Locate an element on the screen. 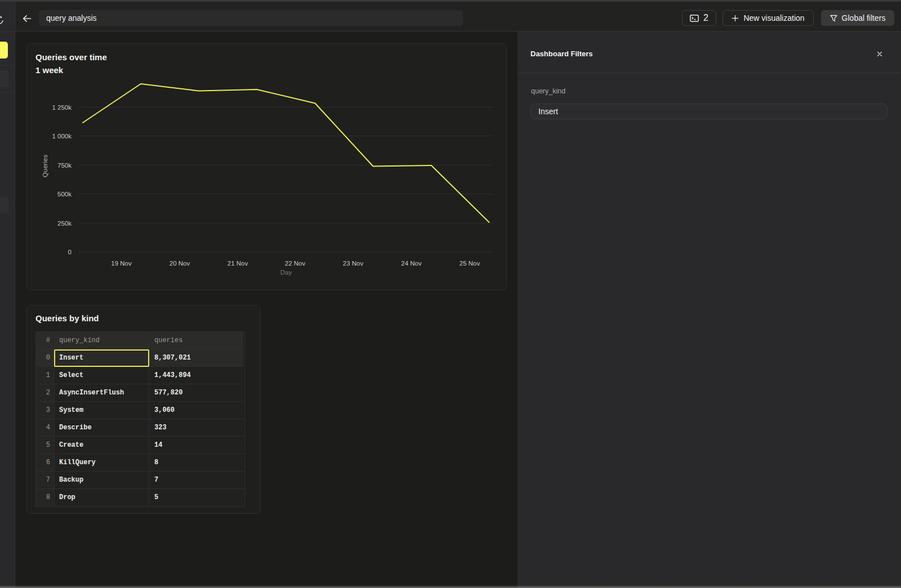  svg-text: Queries is located at coordinates (45, 167).